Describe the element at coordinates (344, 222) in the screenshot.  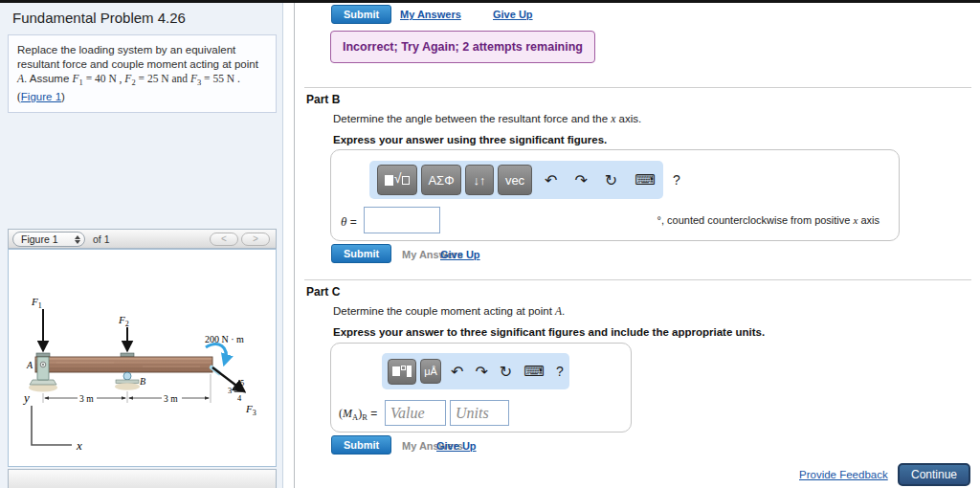
I see `theta-symbol: θ` at that location.